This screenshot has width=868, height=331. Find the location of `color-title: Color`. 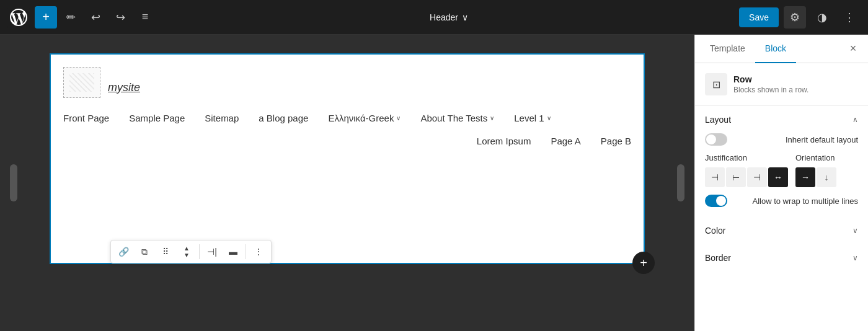

color-title: Color is located at coordinates (715, 231).